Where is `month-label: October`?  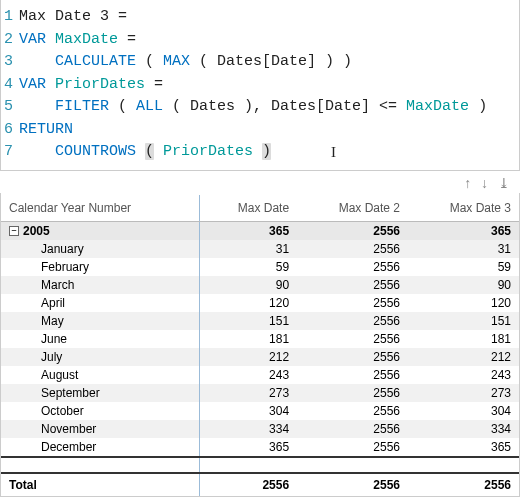
month-label: October is located at coordinates (46, 411).